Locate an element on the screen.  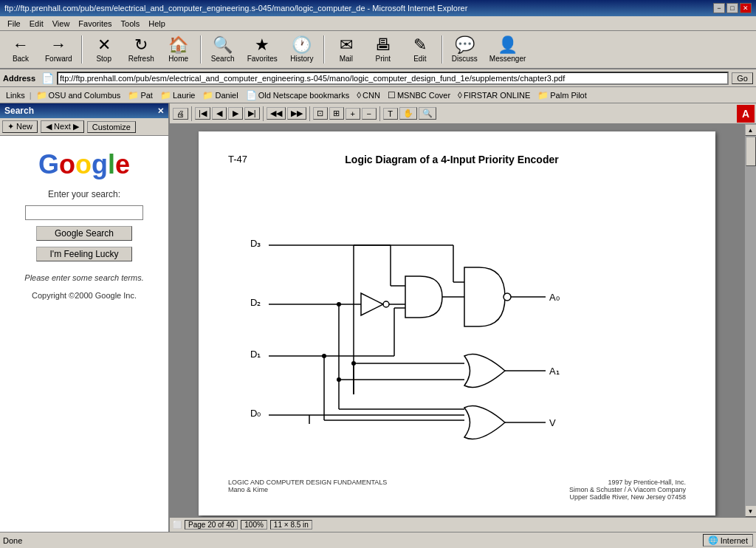
a1-output: A₁ is located at coordinates (554, 371).